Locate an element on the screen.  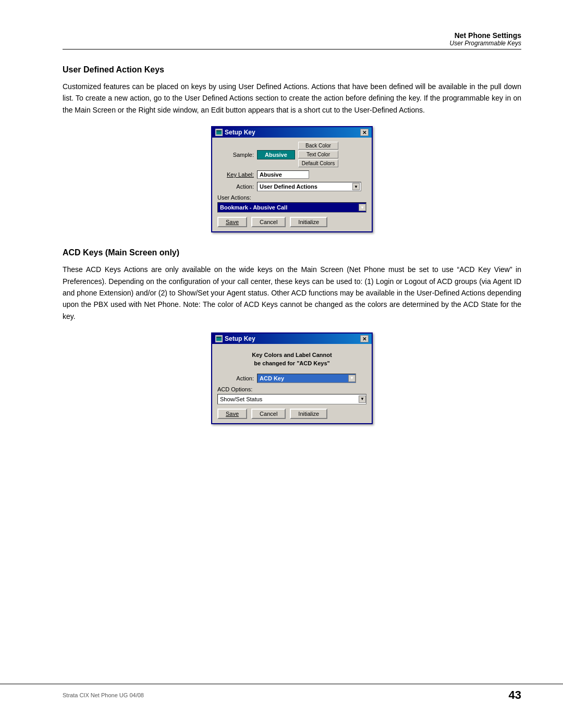
dialog2-initialize-button: Initialize is located at coordinates (309, 414).